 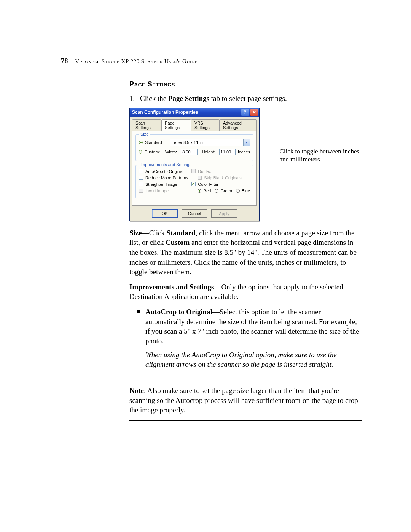 I want to click on standard-size-value: Letter 8.5 x 11 in, so click(x=187, y=142).